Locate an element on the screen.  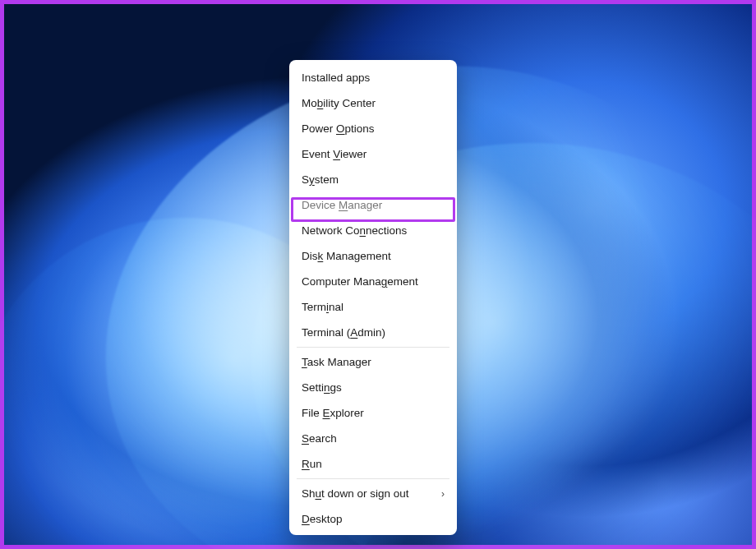
menu-item-label: Terminal is located at coordinates (322, 307).